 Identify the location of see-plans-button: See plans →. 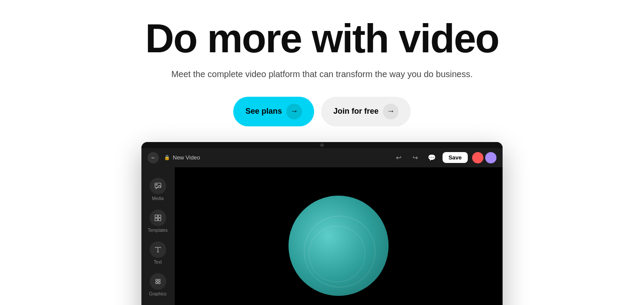
(274, 112).